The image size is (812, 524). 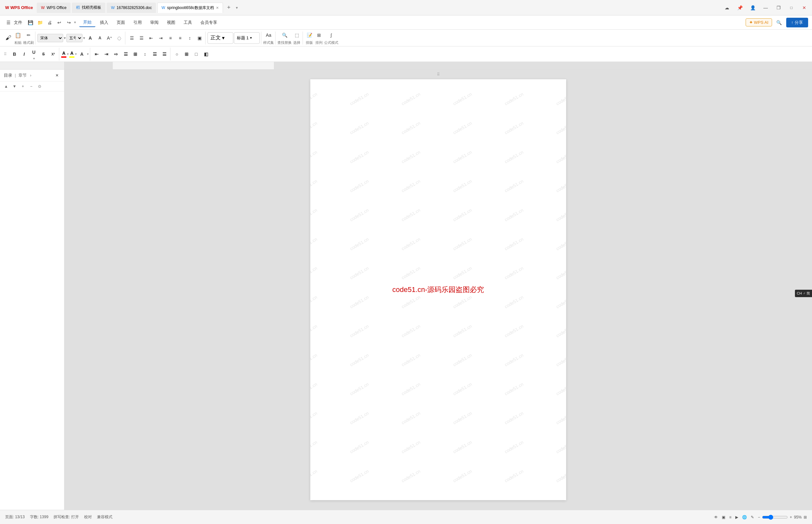 What do you see at coordinates (34, 59) in the screenshot?
I see `underline-arrow: ▾` at bounding box center [34, 59].